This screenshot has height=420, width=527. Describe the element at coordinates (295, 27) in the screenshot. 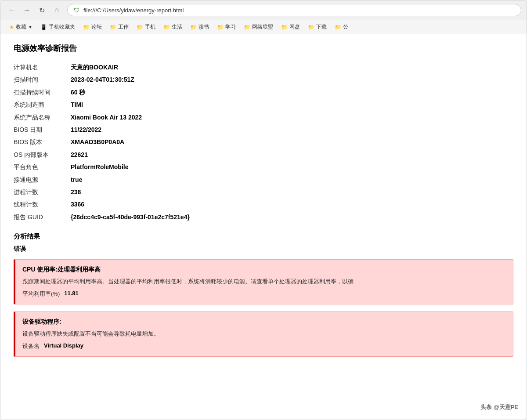

I see `bookmark-label: 网盘` at that location.